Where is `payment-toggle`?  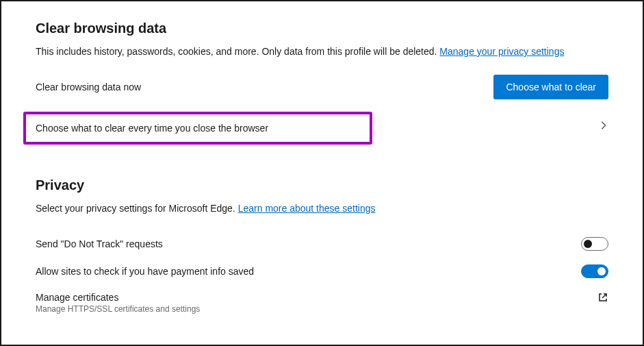 payment-toggle is located at coordinates (595, 271).